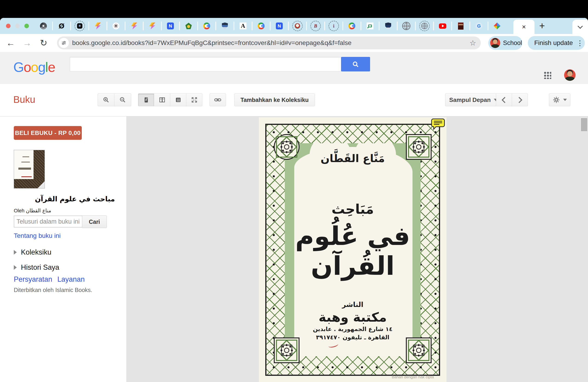 This screenshot has width=588, height=382. What do you see at coordinates (334, 26) in the screenshot?
I see `pinned-tab-letter-i` at bounding box center [334, 26].